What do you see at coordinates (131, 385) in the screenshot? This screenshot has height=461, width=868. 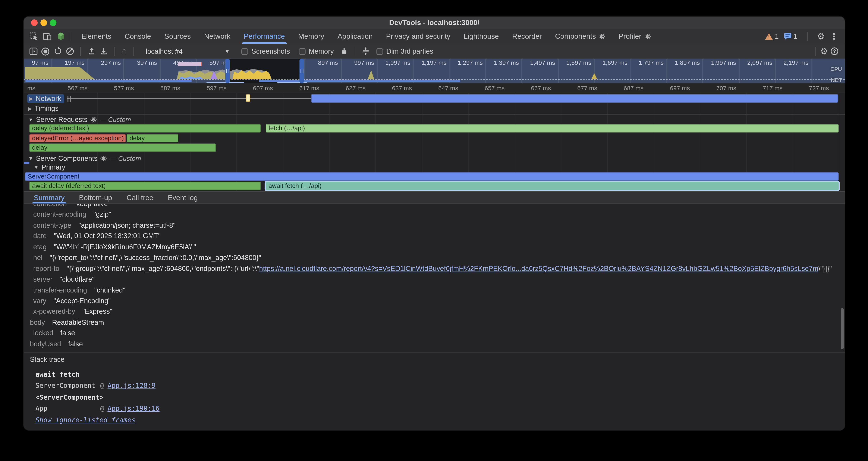 I see `stack-frame-location-link: App.js:128:9` at bounding box center [131, 385].